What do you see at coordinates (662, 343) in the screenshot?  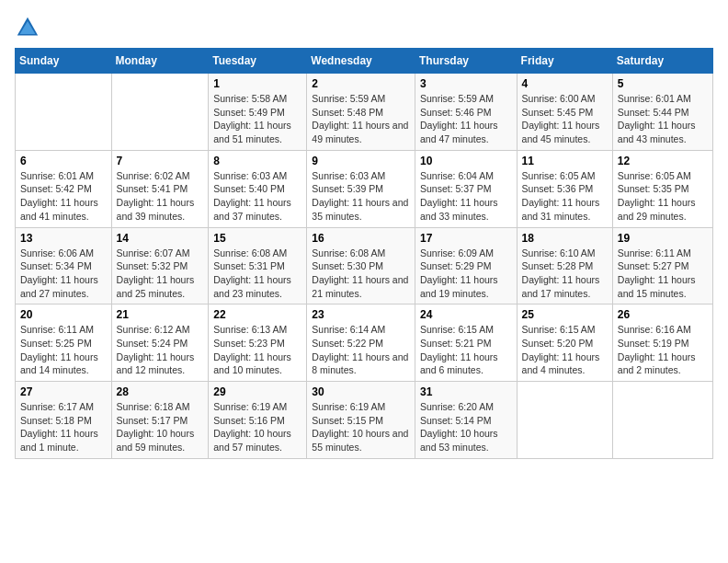 I see `calendar-cell: 26Sunrise: 6:16 AMSunset: 5:19 PMDayligh…` at bounding box center [662, 343].